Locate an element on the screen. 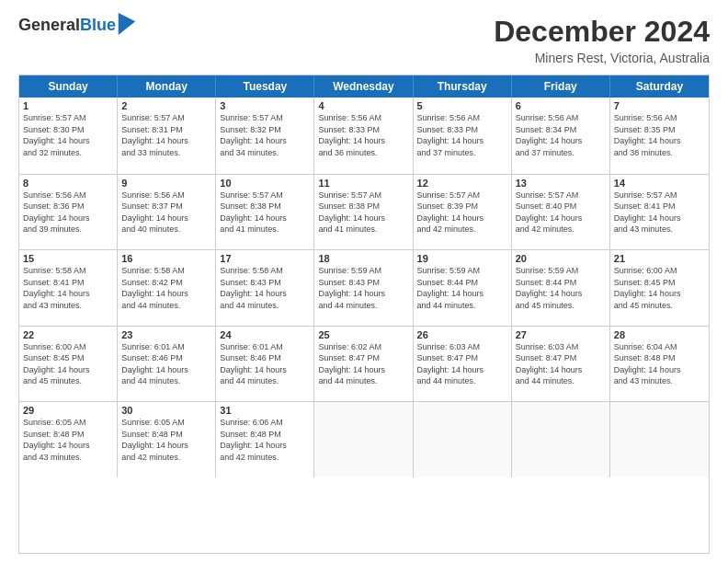 The height and width of the screenshot is (563, 728). day-cell-9-w1: 9Sunrise: 5:56 AM Sunset: 8:37 PM Daylig… is located at coordinates (167, 213).